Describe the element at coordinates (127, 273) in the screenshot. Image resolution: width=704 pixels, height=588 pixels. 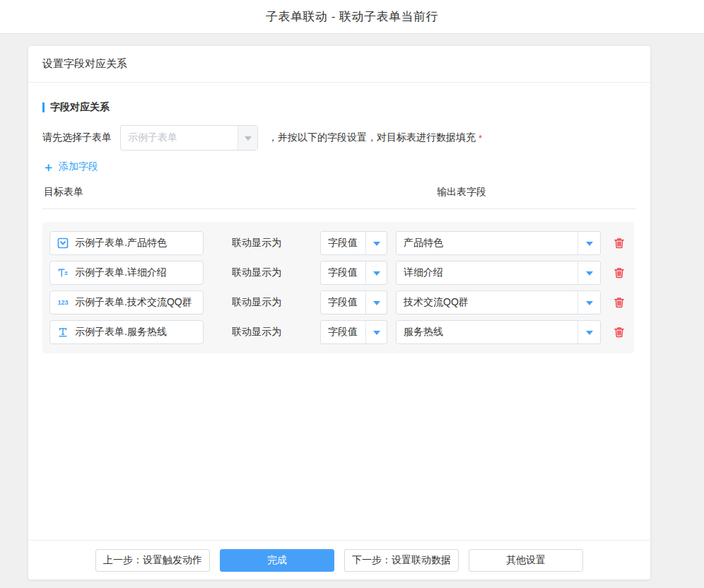
I see `target-field-box: 示例子表单.详细介绍` at that location.